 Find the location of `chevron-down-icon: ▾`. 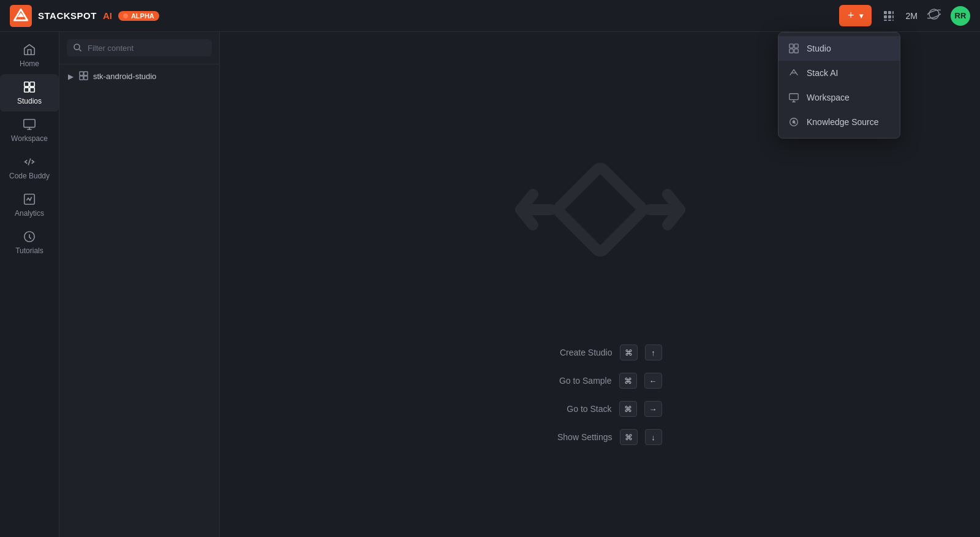

chevron-down-icon: ▾ is located at coordinates (861, 16).